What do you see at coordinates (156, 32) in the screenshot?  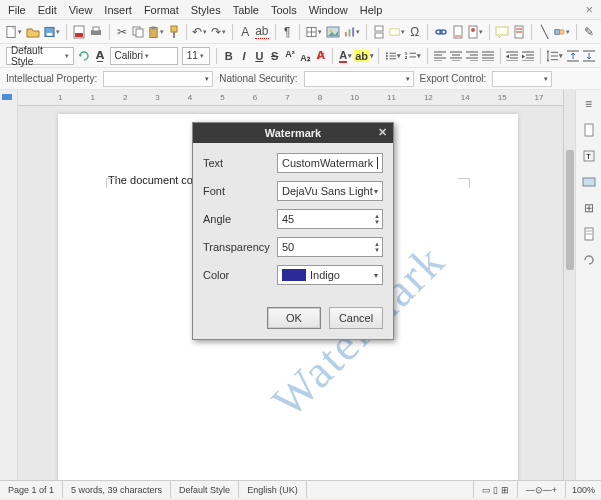 I see `paste-icon` at bounding box center [156, 32].